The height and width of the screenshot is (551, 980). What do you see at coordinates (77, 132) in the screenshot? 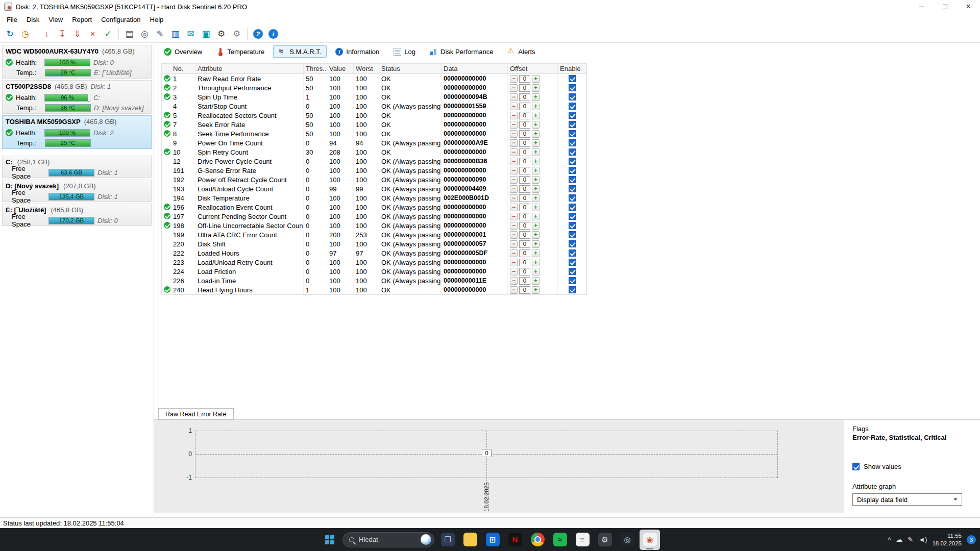
I see `disk-item: TOSHIBA MK5059GSXP (465,8 GB) Health: 10…` at bounding box center [77, 132].